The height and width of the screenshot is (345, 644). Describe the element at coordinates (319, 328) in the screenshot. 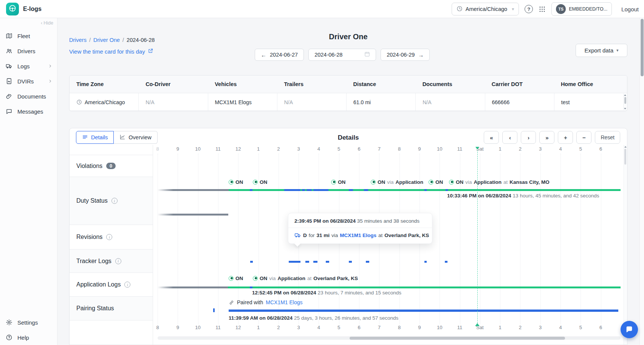

I see `axis-tick-bottom: 4` at that location.